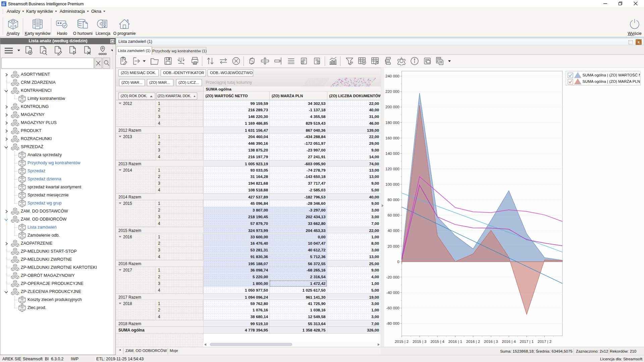  I want to click on svg-text: 200 000, so click(392, 107).